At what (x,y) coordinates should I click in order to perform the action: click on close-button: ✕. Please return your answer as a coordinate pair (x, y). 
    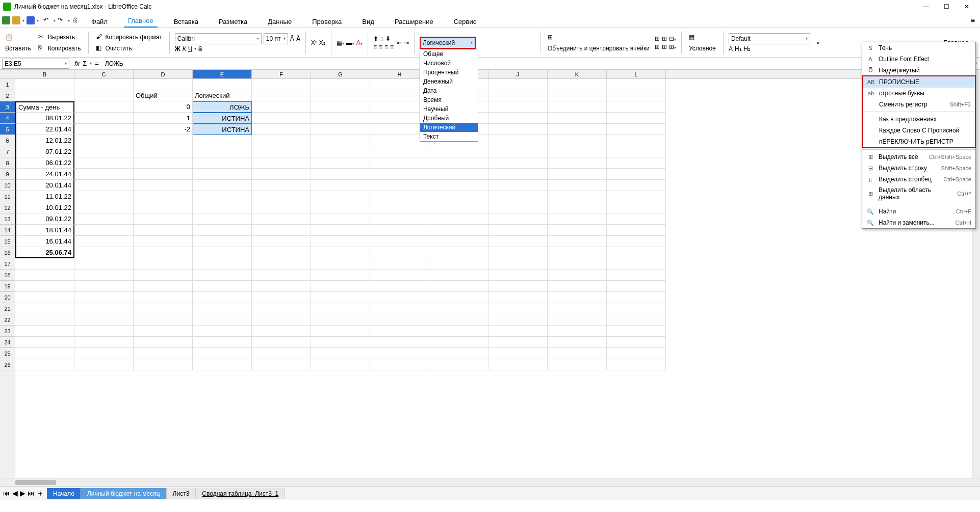
    Looking at the image, I should click on (967, 7).